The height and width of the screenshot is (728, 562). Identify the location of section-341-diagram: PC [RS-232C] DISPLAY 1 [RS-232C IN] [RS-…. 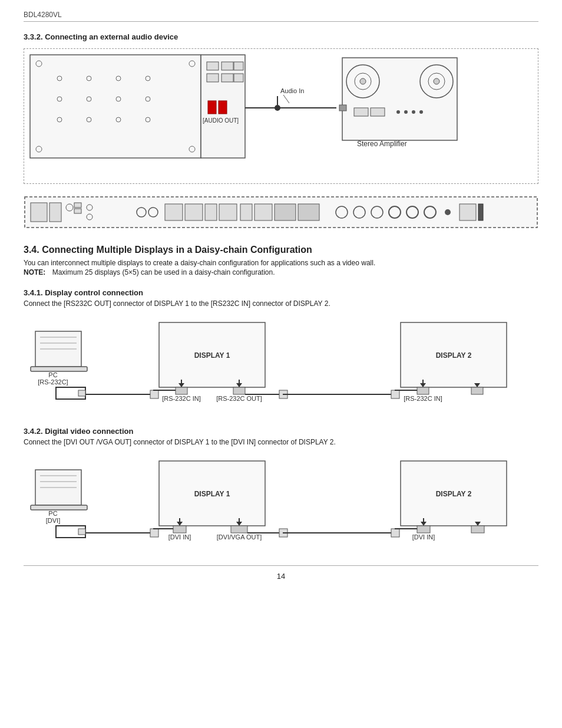
(281, 362).